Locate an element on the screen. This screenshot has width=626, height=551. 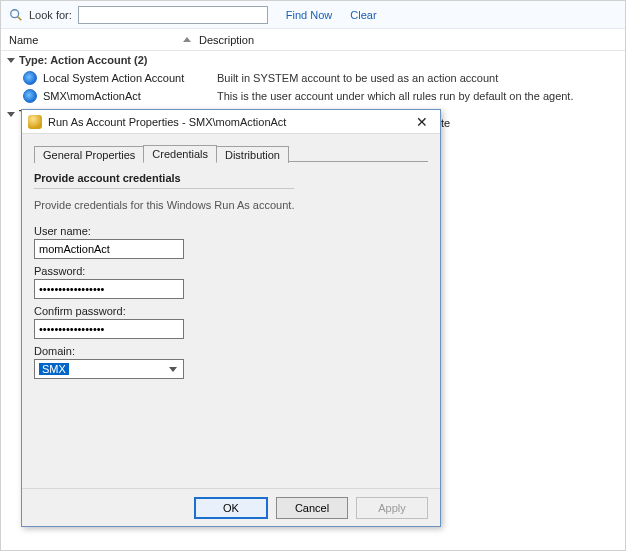
list-item: Local System Action Account Built in SYS… is located at coordinates (313, 78).